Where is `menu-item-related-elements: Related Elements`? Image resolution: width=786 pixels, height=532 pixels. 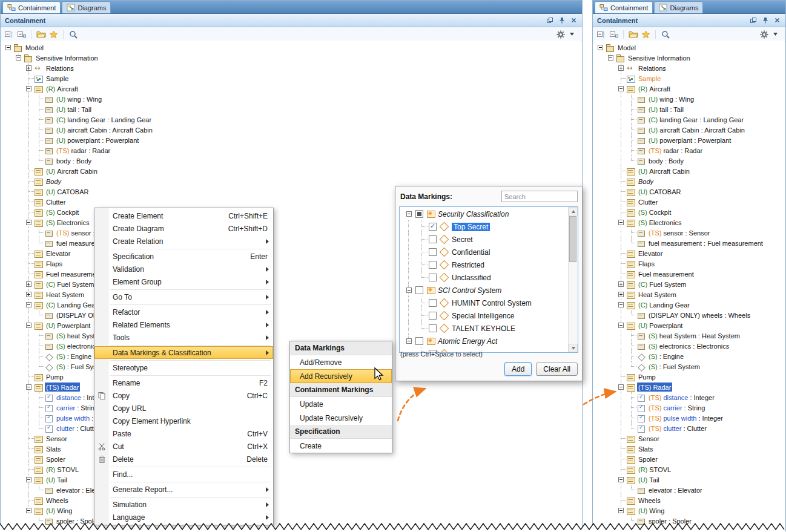
menu-item-related-elements: Related Elements is located at coordinates (184, 324).